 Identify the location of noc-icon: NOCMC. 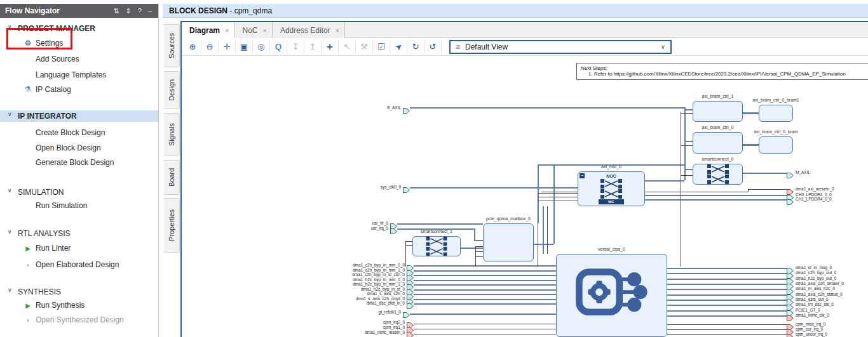
(611, 189).